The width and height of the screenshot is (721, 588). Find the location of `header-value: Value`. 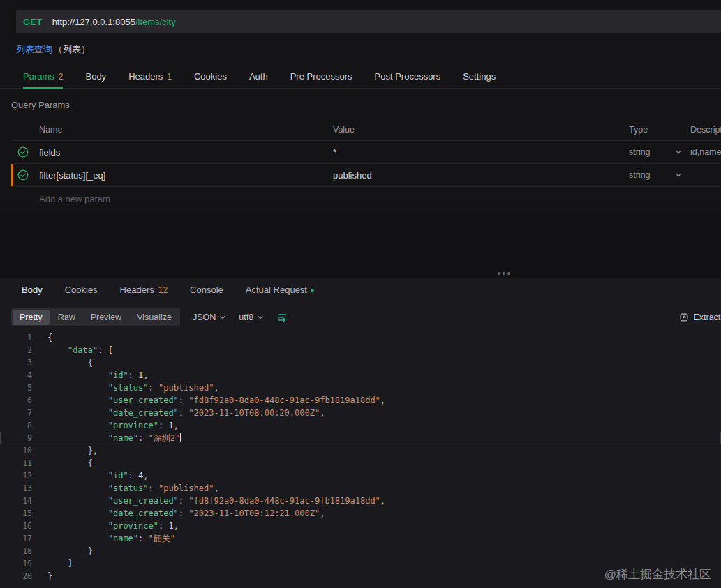

header-value: Value is located at coordinates (481, 130).